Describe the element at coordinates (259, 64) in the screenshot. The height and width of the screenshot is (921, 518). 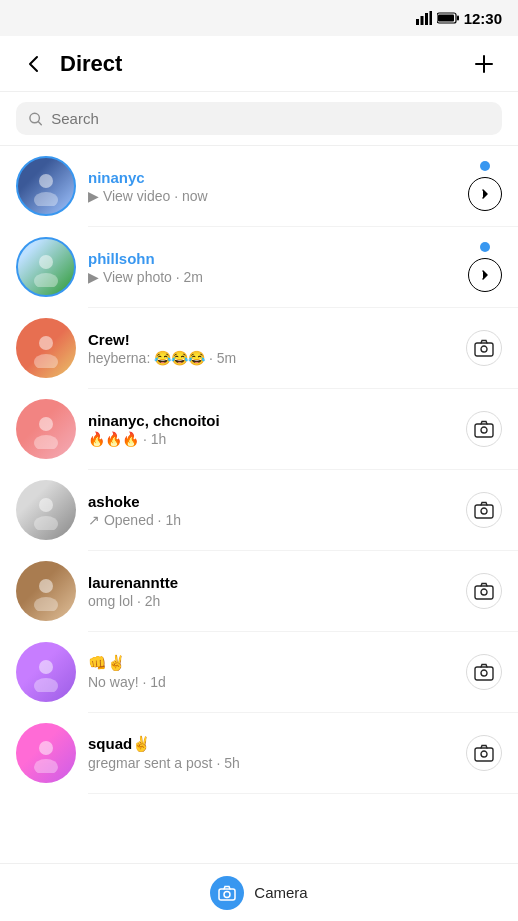
I see `header: Direct` at that location.